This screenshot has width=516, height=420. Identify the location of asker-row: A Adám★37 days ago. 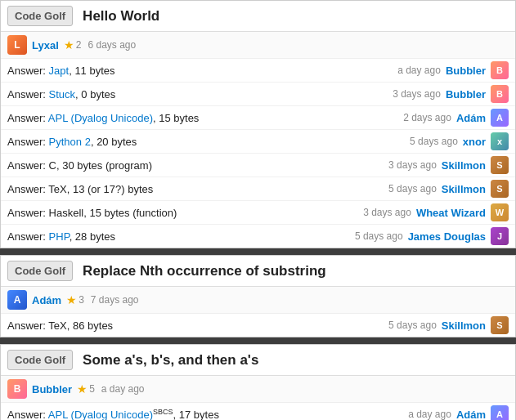
(258, 301).